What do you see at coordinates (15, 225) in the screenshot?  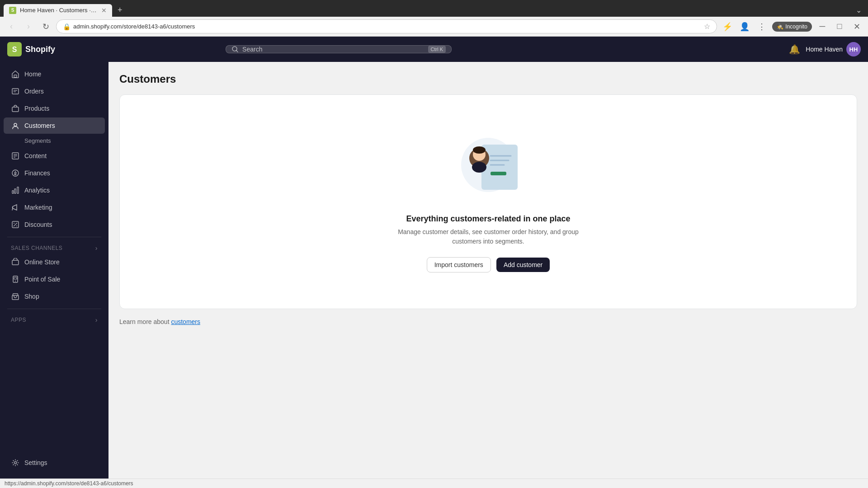 I see `discounts-icon` at bounding box center [15, 225].